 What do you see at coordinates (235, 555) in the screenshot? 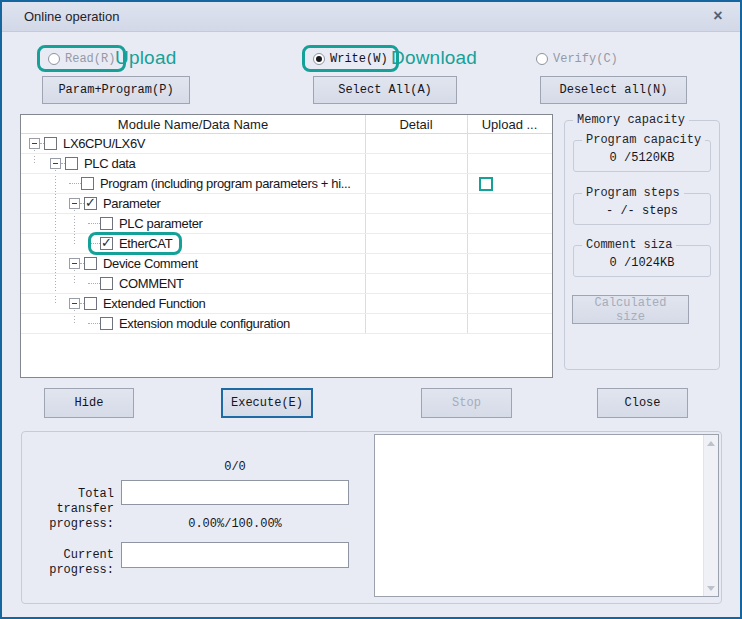
I see `current-progress-bar` at bounding box center [235, 555].